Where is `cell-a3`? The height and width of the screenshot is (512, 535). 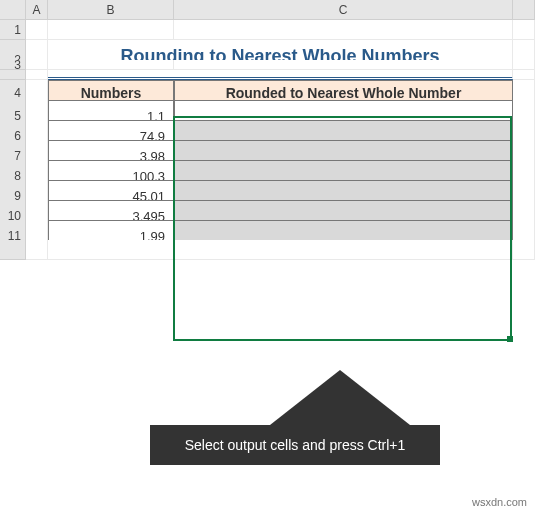
cell-a3 is located at coordinates (37, 65).